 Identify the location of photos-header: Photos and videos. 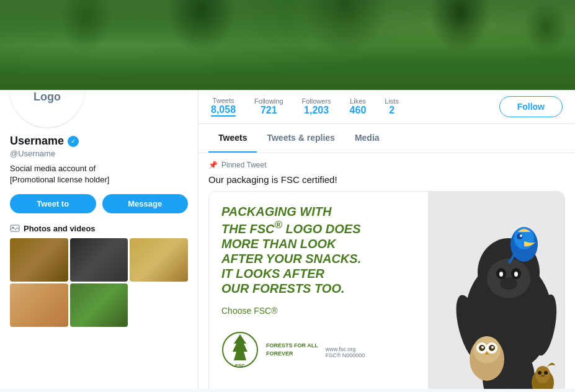
(99, 228).